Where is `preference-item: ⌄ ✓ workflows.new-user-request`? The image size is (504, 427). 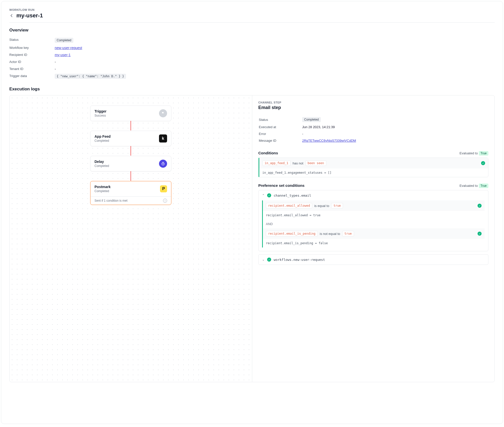
preference-item: ⌄ ✓ workflows.new-user-request is located at coordinates (373, 260).